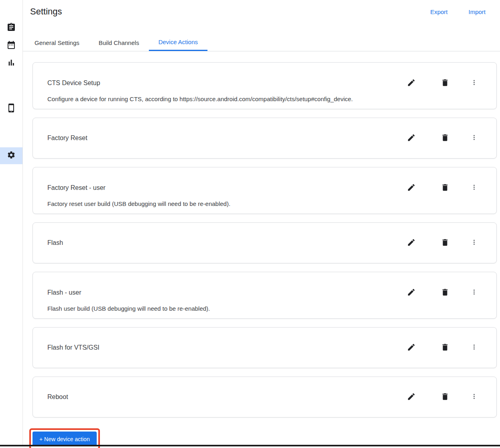 The height and width of the screenshot is (448, 500). Describe the element at coordinates (11, 28) in the screenshot. I see `assignment-icon` at that location.